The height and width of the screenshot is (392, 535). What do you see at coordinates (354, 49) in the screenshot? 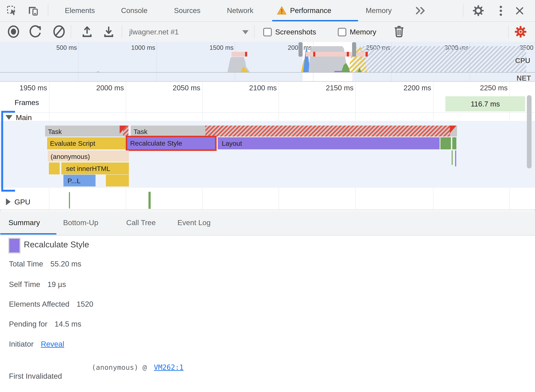
I see `selection-right-handle` at bounding box center [354, 49].